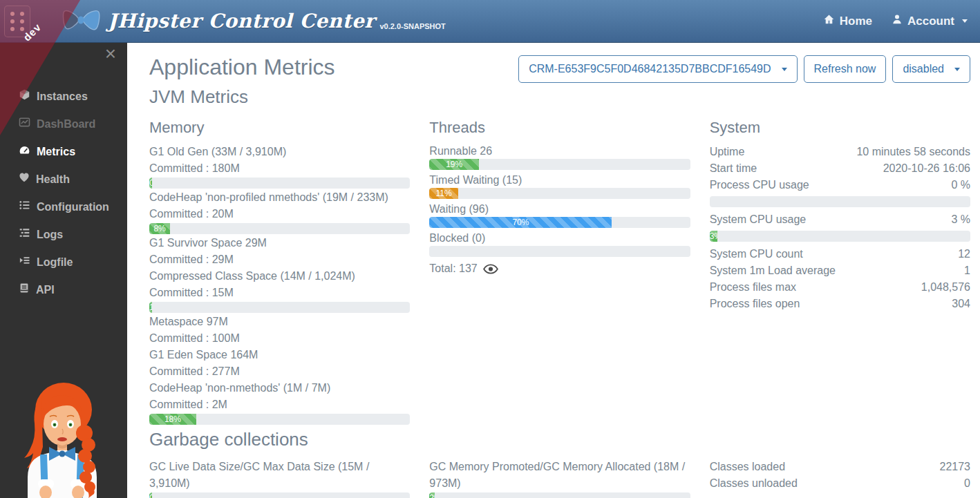  I want to click on memory-item: G1 Eden Space 164M Committed : 277M, so click(279, 363).